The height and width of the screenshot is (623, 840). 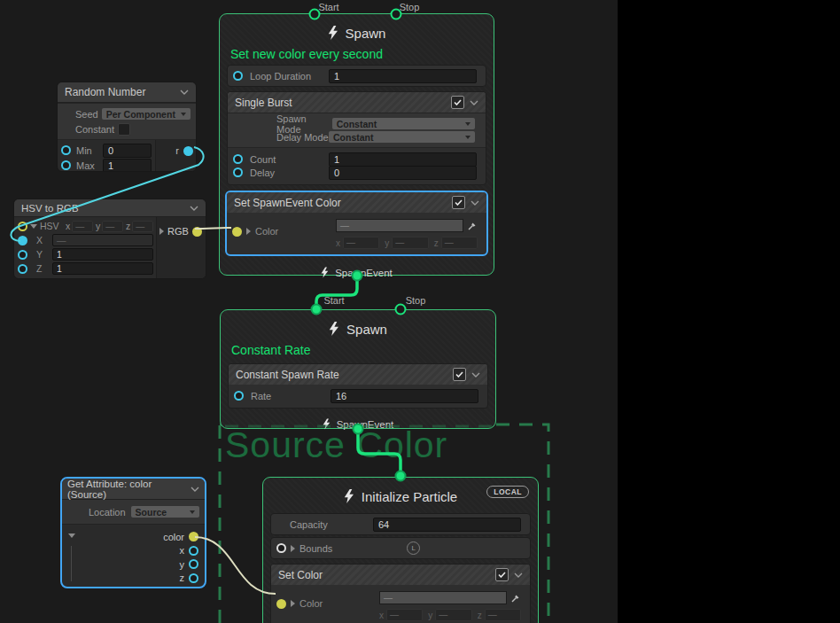 I want to click on hsv-to-rgb-node: HSV to RGB HSV x — y — z —, so click(x=110, y=239).